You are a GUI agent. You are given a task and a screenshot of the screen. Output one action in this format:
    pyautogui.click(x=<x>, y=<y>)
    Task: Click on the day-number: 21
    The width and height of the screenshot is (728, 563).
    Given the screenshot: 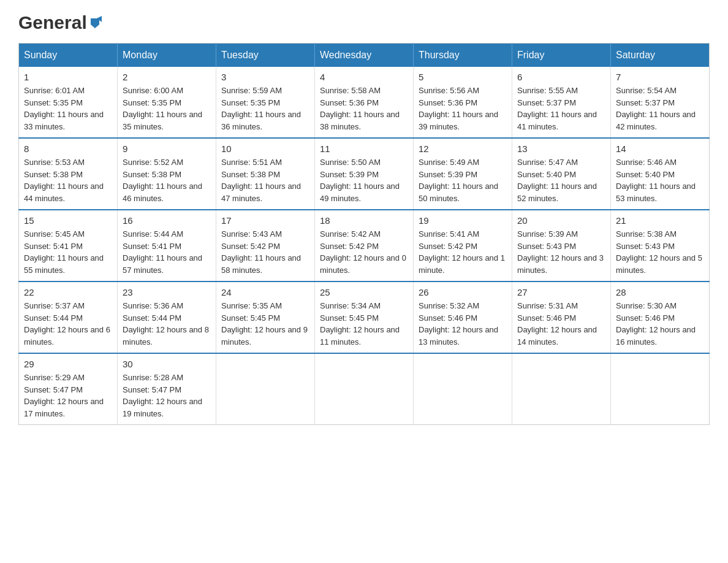 What is the action you would take?
    pyautogui.click(x=660, y=221)
    